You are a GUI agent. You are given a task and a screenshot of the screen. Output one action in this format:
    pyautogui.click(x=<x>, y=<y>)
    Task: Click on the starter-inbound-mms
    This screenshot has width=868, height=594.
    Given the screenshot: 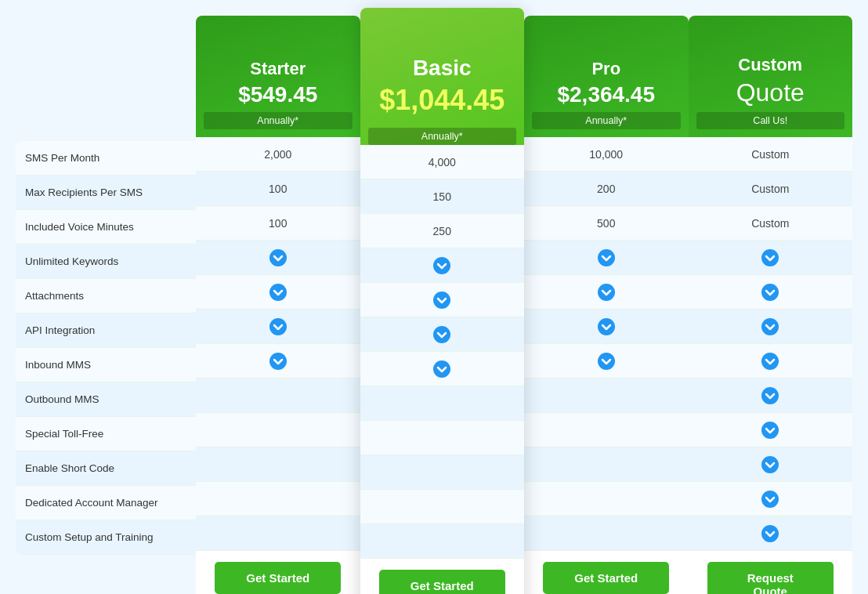 What is the action you would take?
    pyautogui.click(x=278, y=361)
    